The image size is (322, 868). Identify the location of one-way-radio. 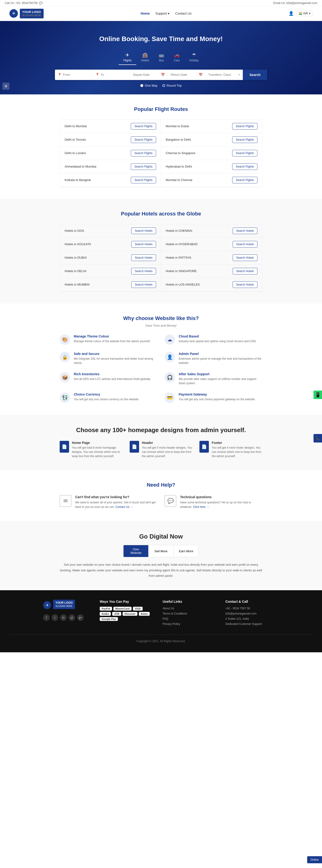
(142, 86).